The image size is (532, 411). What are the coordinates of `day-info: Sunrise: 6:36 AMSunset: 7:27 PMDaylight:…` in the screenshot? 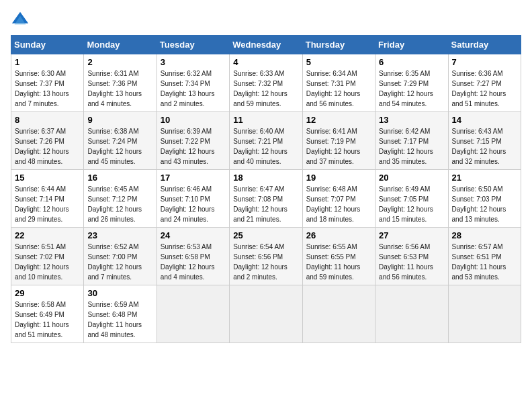 It's located at (485, 89).